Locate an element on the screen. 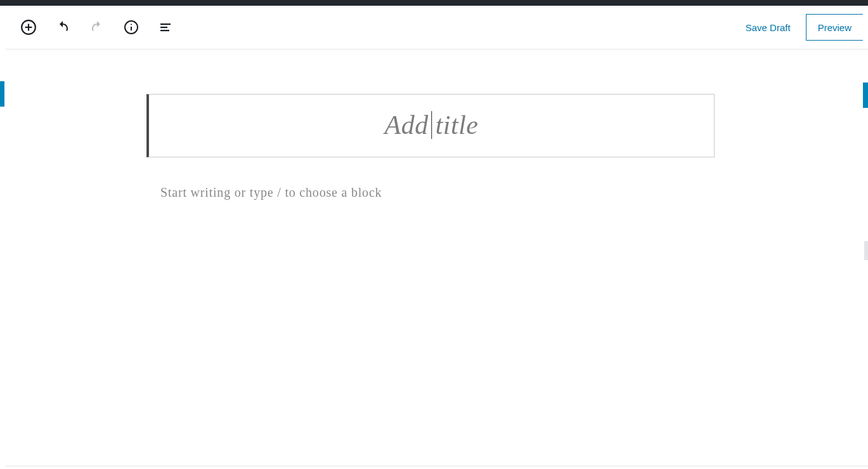  editor-toolbar: Save Draft Preview is located at coordinates (437, 28).